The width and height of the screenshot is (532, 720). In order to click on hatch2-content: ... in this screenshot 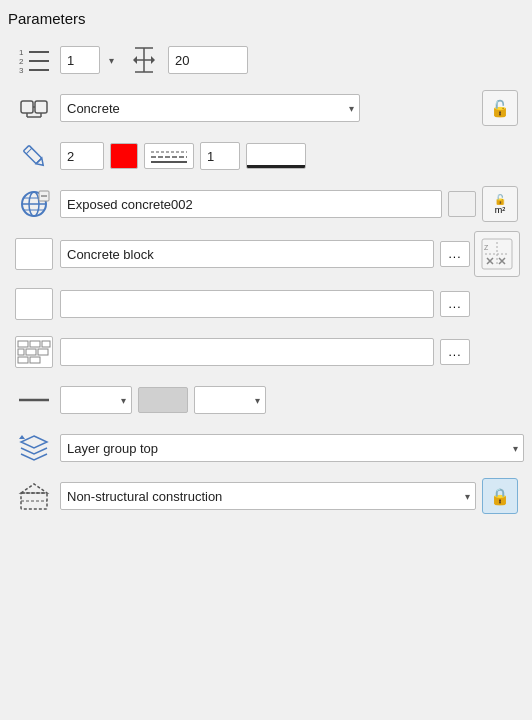, I will do `click(265, 304)`.